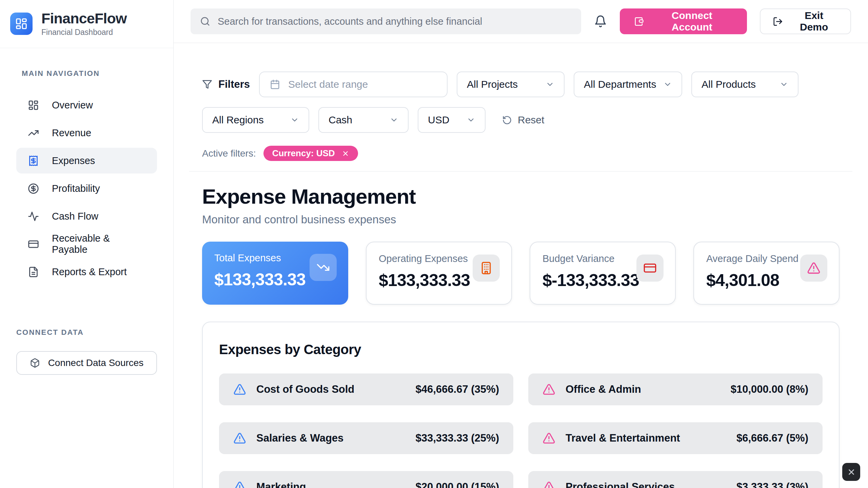  Describe the element at coordinates (207, 84) in the screenshot. I see `funnel-icon` at that location.